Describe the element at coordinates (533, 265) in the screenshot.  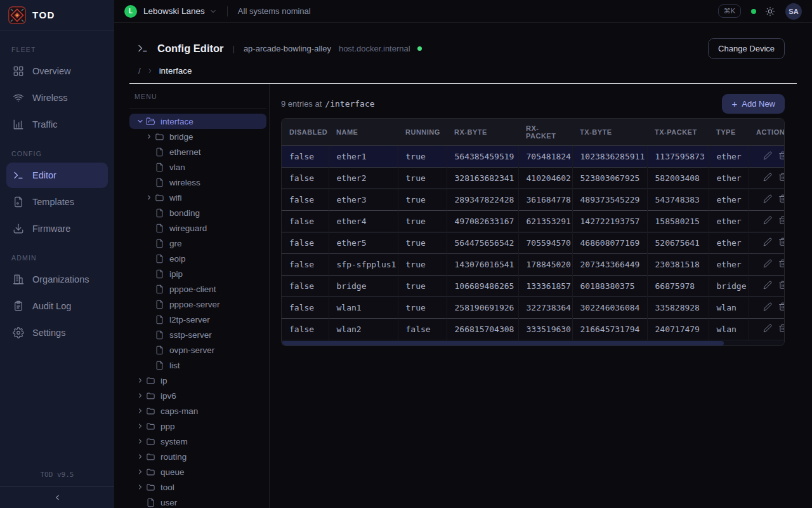
I see `table-row-sfp-sfpplus1: falsesfp-sfpplus1true1430760165411788450…` at that location.